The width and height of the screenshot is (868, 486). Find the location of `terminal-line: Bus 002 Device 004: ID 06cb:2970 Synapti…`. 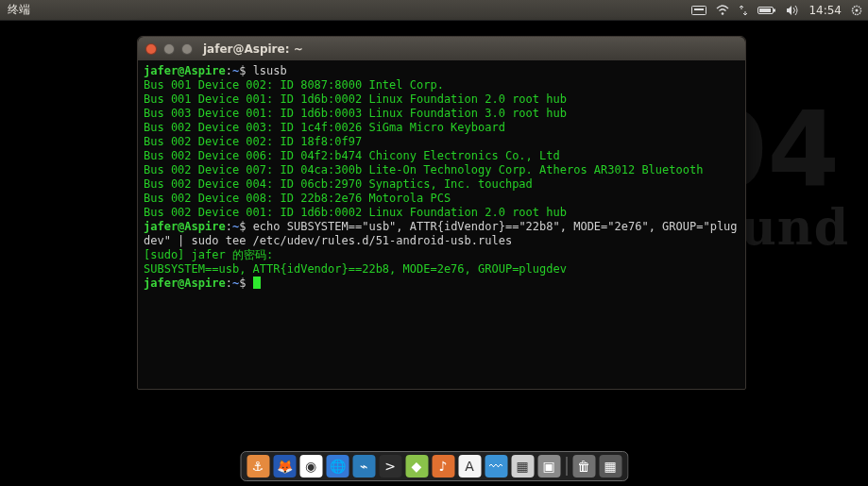

terminal-line: Bus 002 Device 004: ID 06cb:2970 Synapti… is located at coordinates (442, 185).